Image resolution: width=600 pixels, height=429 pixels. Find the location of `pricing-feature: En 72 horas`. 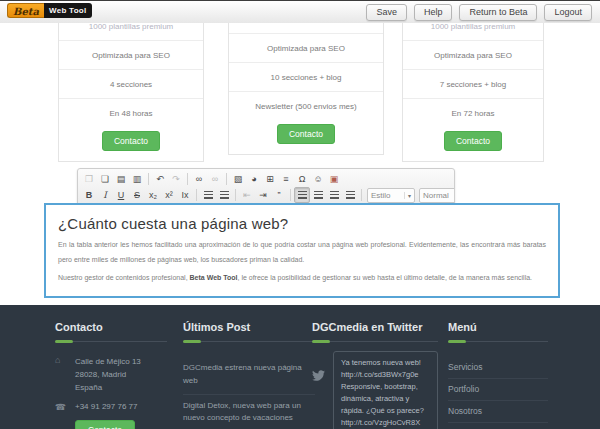

pricing-feature: En 72 horas is located at coordinates (473, 112).